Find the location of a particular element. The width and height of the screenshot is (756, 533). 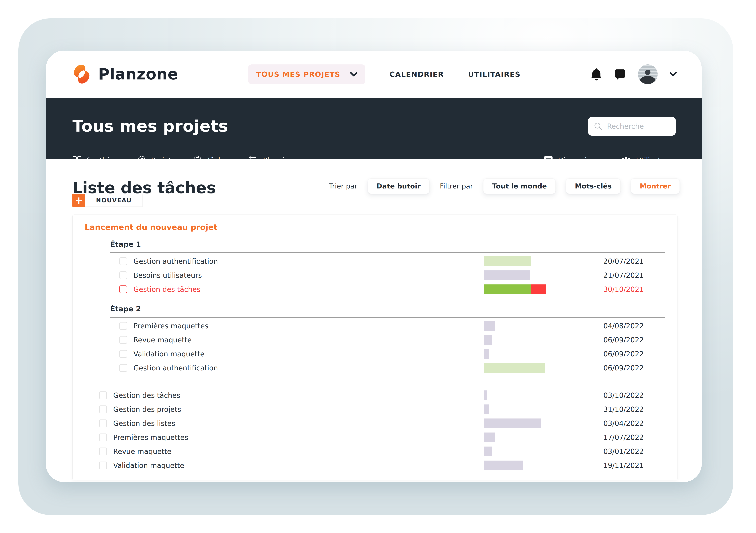

user-menu-chevron-down-icon is located at coordinates (673, 74).